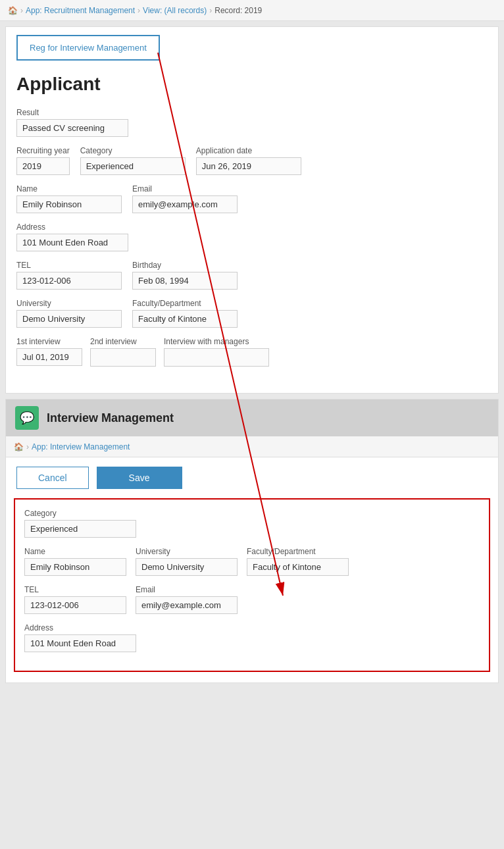  Describe the element at coordinates (80, 529) in the screenshot. I see `im-category-value: Experienced` at that location.